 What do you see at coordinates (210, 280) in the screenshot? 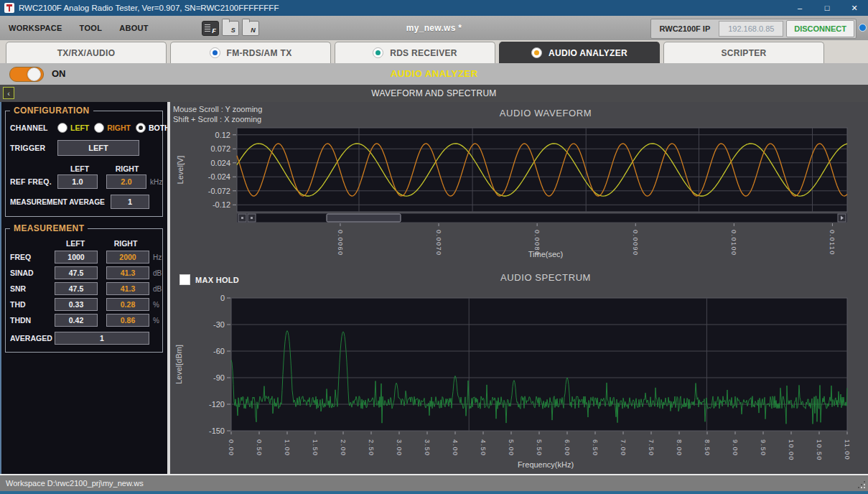
I see `max-hold-control: MAX HOLD` at bounding box center [210, 280].